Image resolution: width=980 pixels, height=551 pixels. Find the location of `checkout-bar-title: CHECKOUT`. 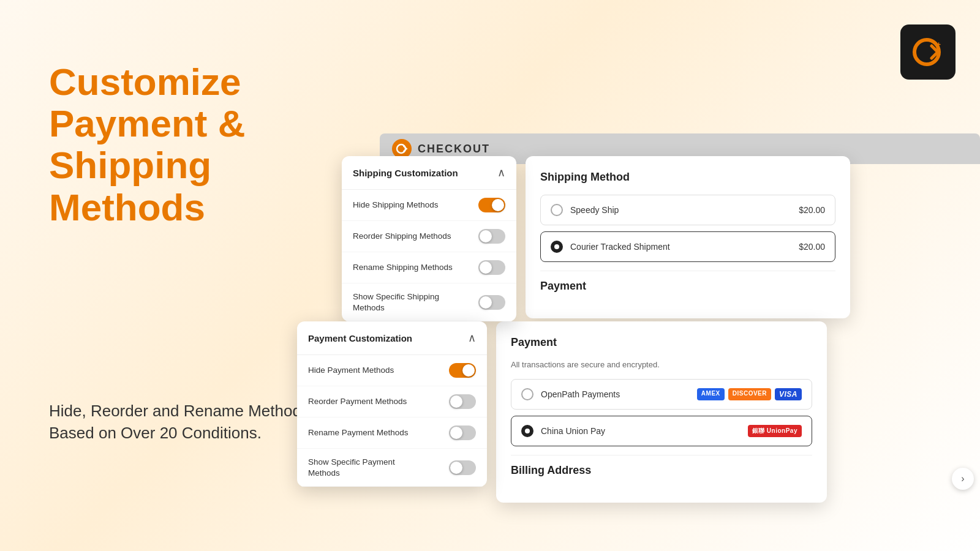

checkout-bar-title: CHECKOUT is located at coordinates (454, 149).